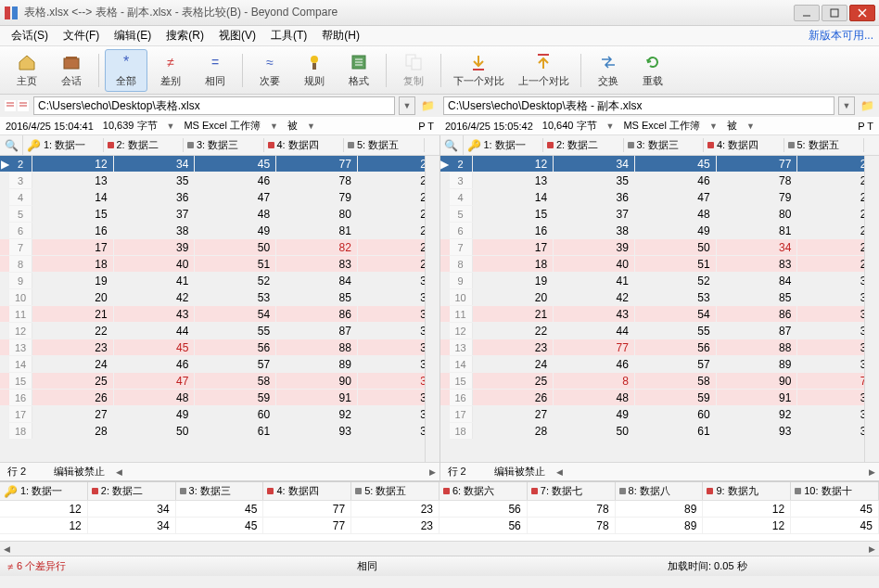 The height and width of the screenshot is (588, 879). I want to click on table-row: 71739503428, so click(660, 248).